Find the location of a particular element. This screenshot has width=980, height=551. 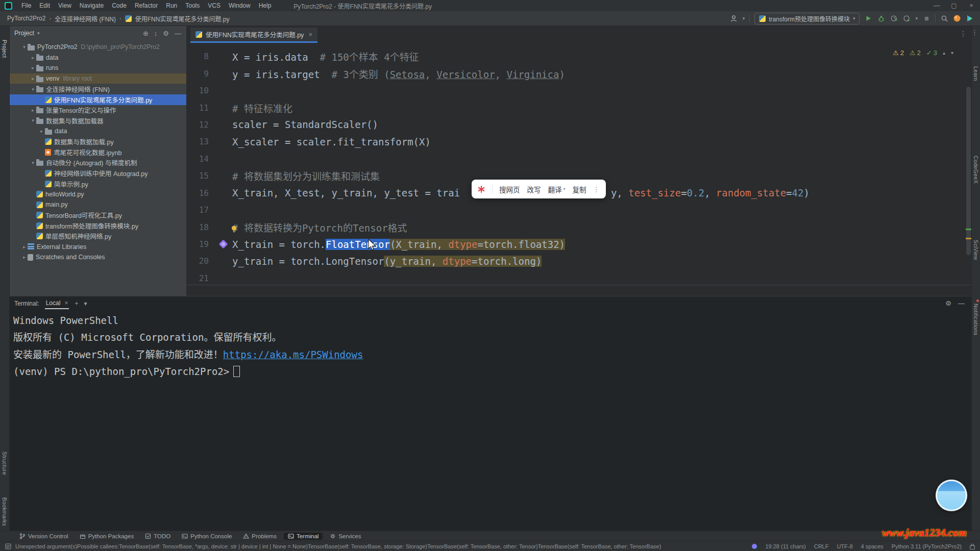

code-line-17: 17 is located at coordinates (579, 210).